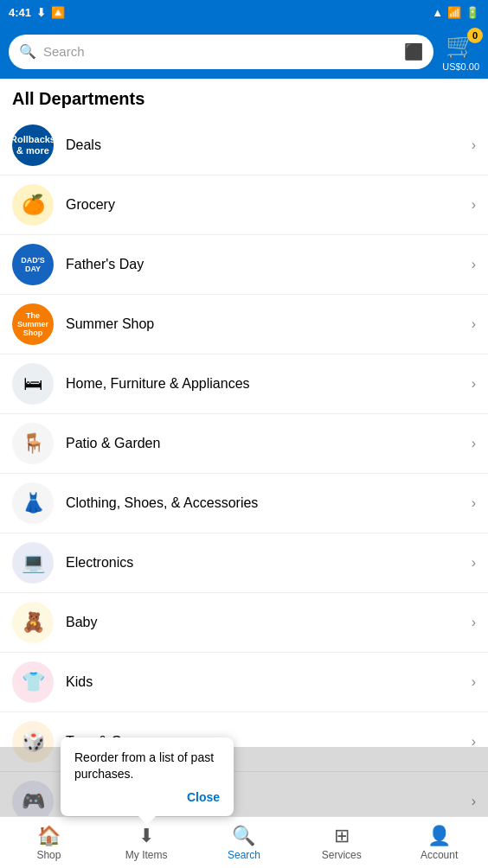 This screenshot has height=868, width=488. What do you see at coordinates (48, 842) in the screenshot?
I see `nav-item-shop: 🏠Shop` at bounding box center [48, 842].